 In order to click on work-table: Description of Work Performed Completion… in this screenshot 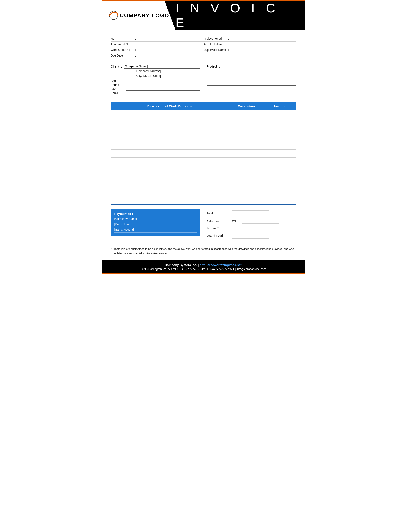, I will do `click(204, 153)`.